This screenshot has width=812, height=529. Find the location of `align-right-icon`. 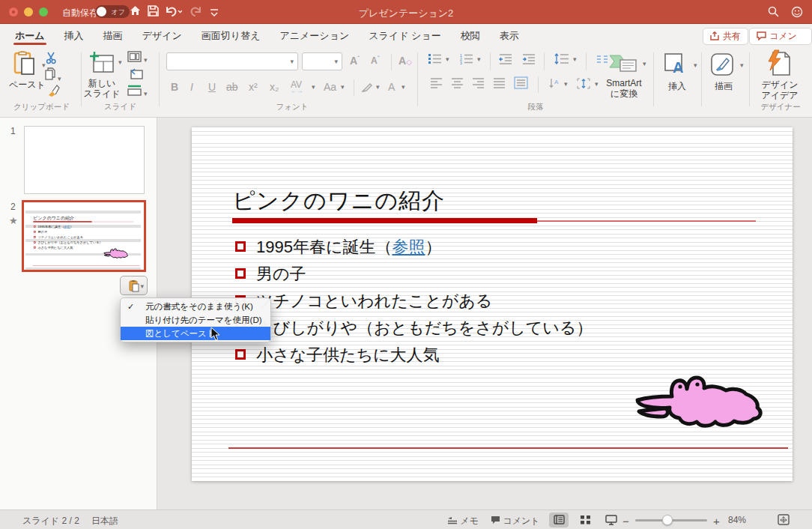

align-right-icon is located at coordinates (478, 84).